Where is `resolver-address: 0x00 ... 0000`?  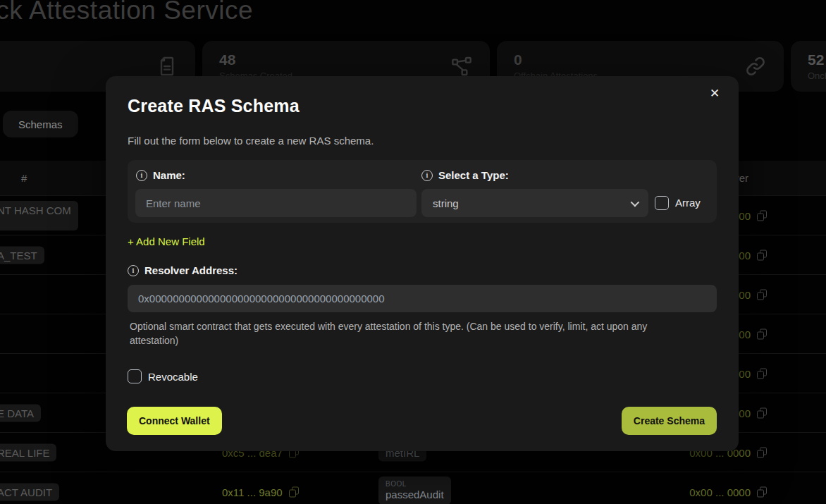 resolver-address: 0x00 ... 0000 is located at coordinates (720, 492).